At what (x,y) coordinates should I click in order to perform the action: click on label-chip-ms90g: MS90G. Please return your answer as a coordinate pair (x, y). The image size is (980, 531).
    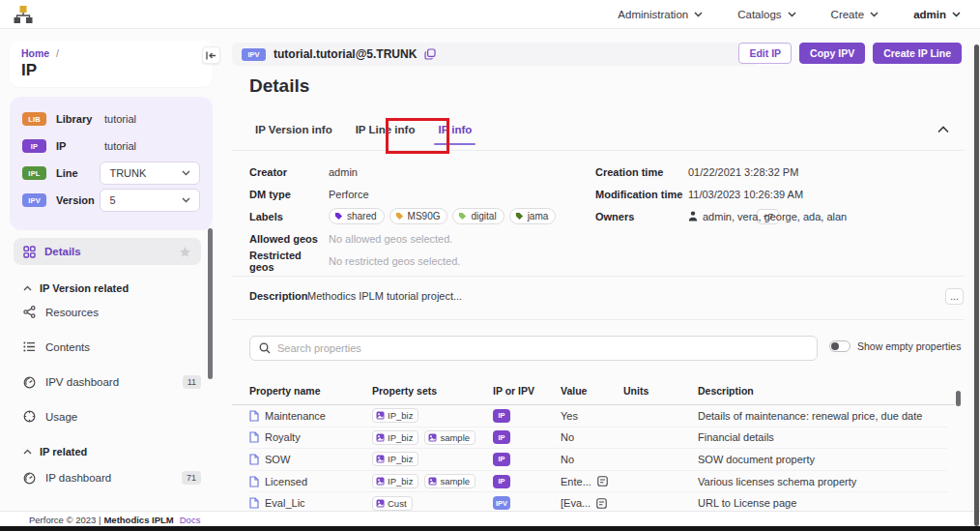
    Looking at the image, I should click on (419, 217).